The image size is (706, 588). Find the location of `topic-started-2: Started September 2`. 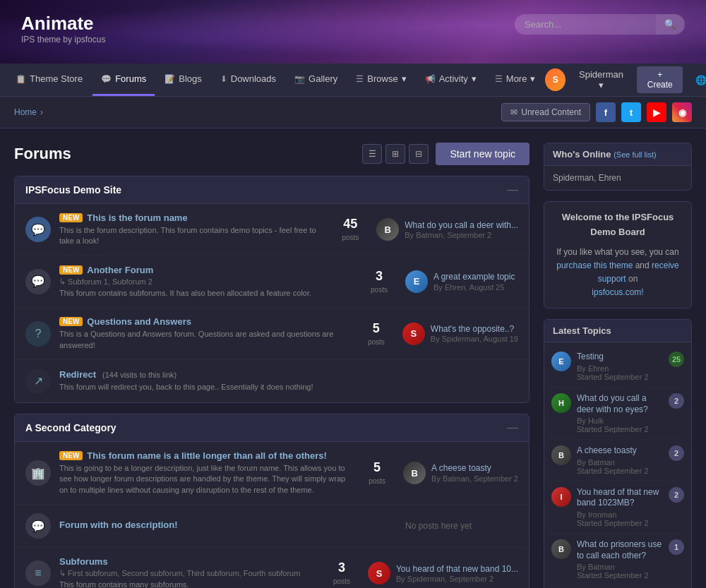

topic-started-2: Started September 2 is located at coordinates (620, 471).